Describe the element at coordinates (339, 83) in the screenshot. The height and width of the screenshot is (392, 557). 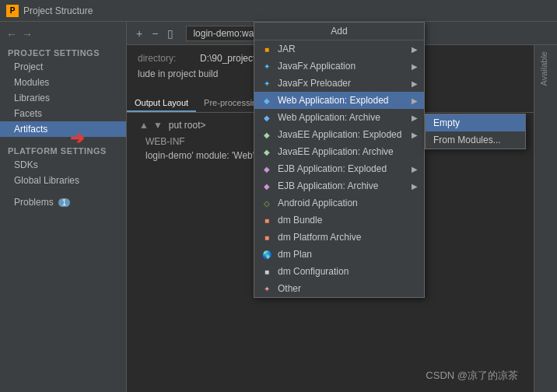
I see `menu-item-javafx-preloader: ✦ JavaFx Preloader ▶` at that location.